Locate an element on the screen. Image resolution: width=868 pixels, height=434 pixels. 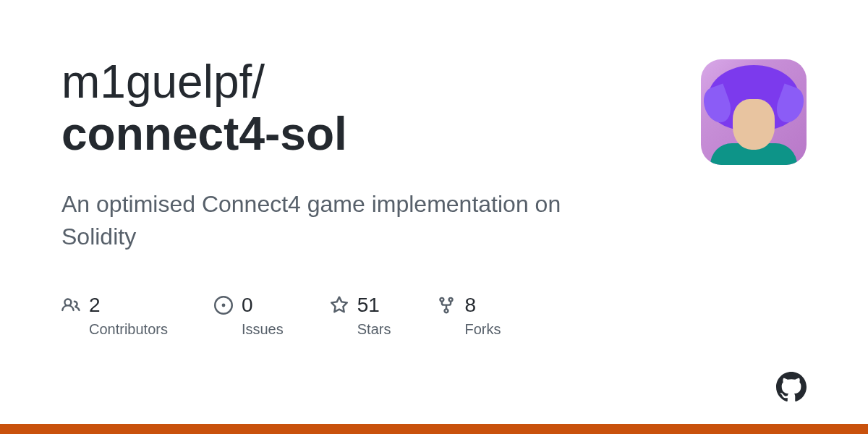
people-icon is located at coordinates (71, 305).